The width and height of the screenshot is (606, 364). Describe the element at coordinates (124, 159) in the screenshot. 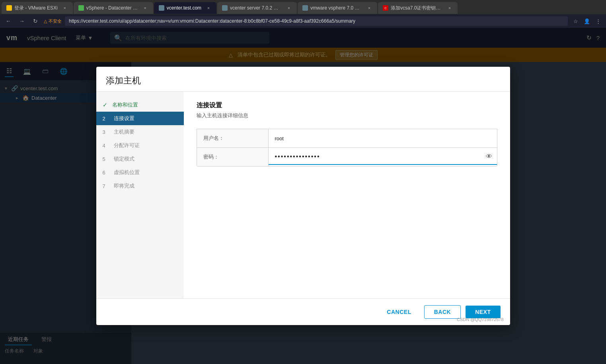

I see `step-label-5: 锁定模式` at that location.